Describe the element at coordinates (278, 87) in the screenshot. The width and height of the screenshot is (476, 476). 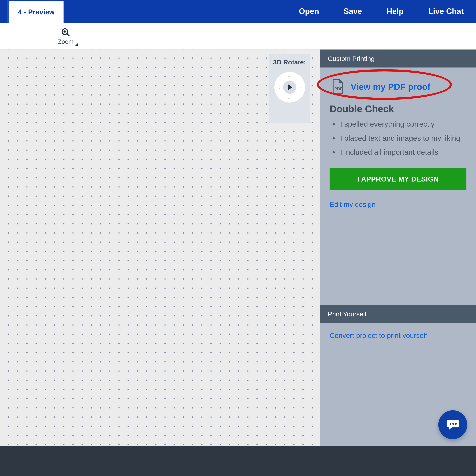
I see `rotate-left-icon: 〈` at that location.